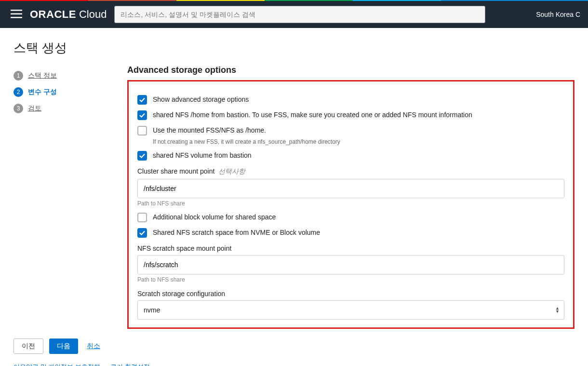 This screenshot has width=588, height=366. Describe the element at coordinates (93, 14) in the screenshot. I see `brand-text-light: Cloud` at that location.